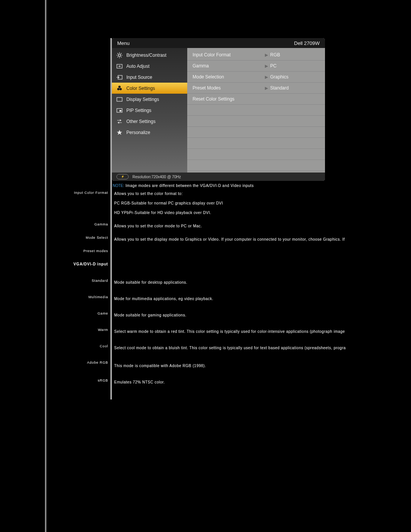  What do you see at coordinates (295, 77) in the screenshot?
I see `setting-value: Graphics` at bounding box center [295, 77].